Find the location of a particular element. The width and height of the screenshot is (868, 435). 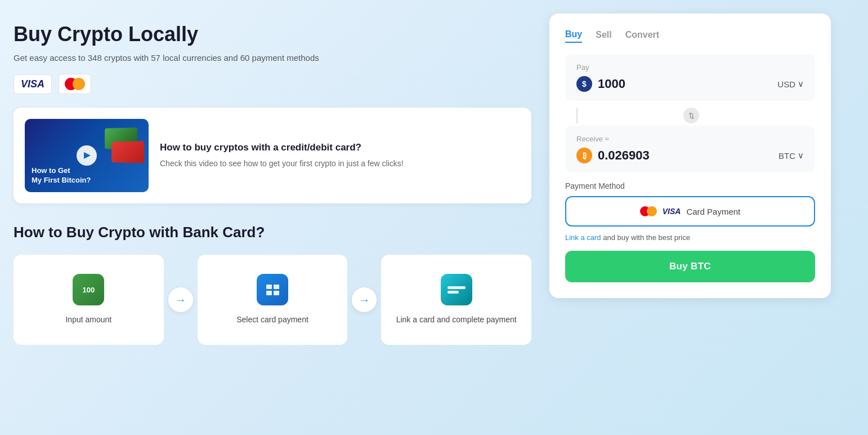

step-3-label: Link a card and complete payment is located at coordinates (457, 320).